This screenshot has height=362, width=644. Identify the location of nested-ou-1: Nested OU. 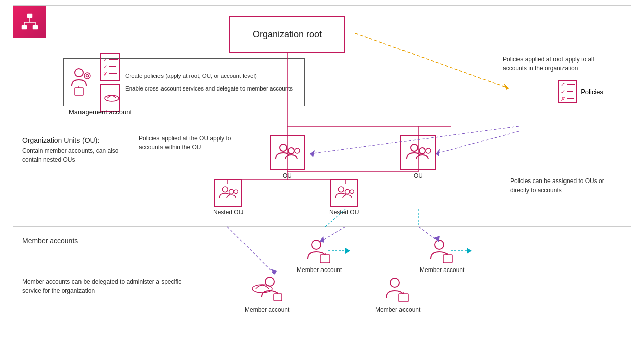
(228, 197).